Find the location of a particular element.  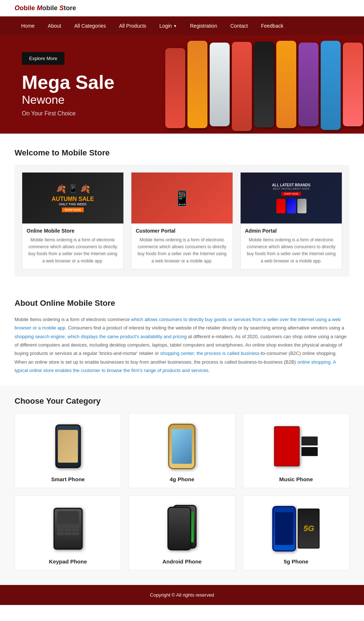

category-music-phone: Music Phone is located at coordinates (296, 451).